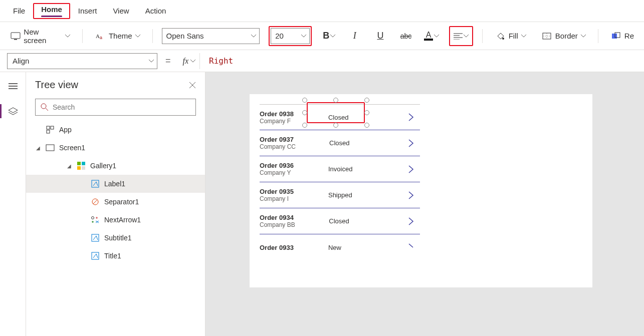 The width and height of the screenshot is (644, 336). Describe the element at coordinates (192, 85) in the screenshot. I see `close-icon` at that location.